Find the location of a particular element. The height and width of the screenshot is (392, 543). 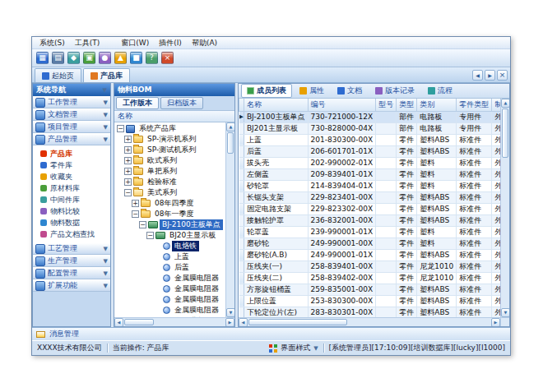

tab-scroll-right-icon is located at coordinates (490, 76).